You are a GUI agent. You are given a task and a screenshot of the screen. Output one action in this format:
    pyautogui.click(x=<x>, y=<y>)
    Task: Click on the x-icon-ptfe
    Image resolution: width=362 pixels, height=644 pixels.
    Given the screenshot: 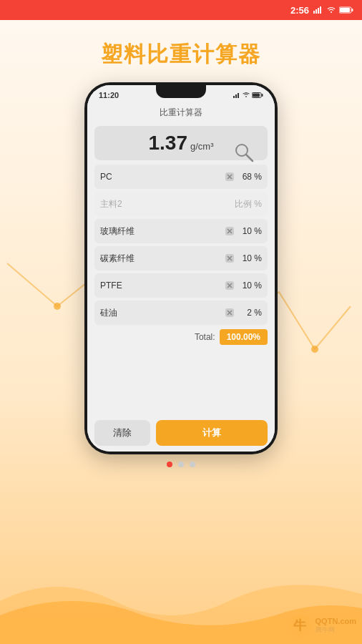 What is the action you would take?
    pyautogui.click(x=230, y=286)
    